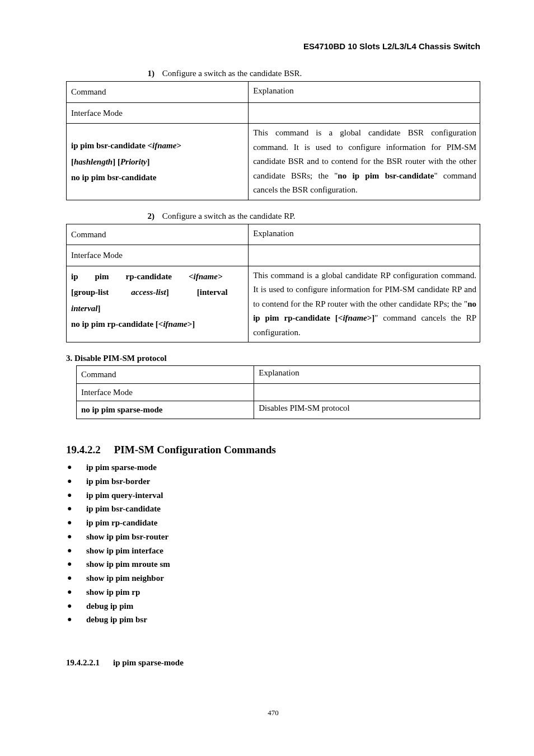 The height and width of the screenshot is (756, 534). I want to click on list-item: show ip pim rp, so click(273, 592).